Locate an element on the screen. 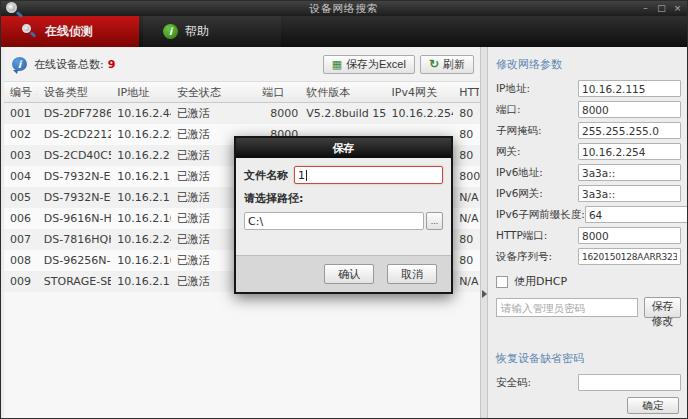 This screenshot has height=419, width=688. network-field-row: IPv6子网前缀长度: is located at coordinates (588, 214).